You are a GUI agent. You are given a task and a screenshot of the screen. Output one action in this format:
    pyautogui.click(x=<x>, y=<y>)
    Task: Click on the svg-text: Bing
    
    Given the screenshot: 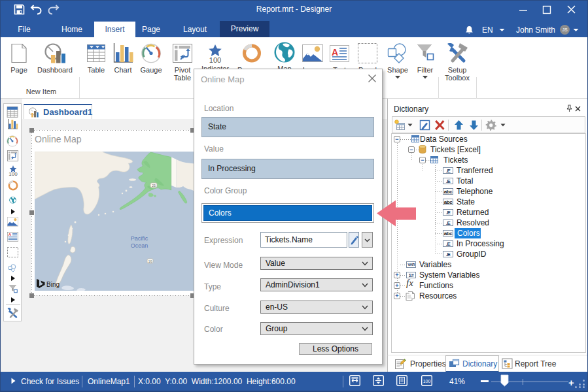 What is the action you would take?
    pyautogui.click(x=53, y=285)
    